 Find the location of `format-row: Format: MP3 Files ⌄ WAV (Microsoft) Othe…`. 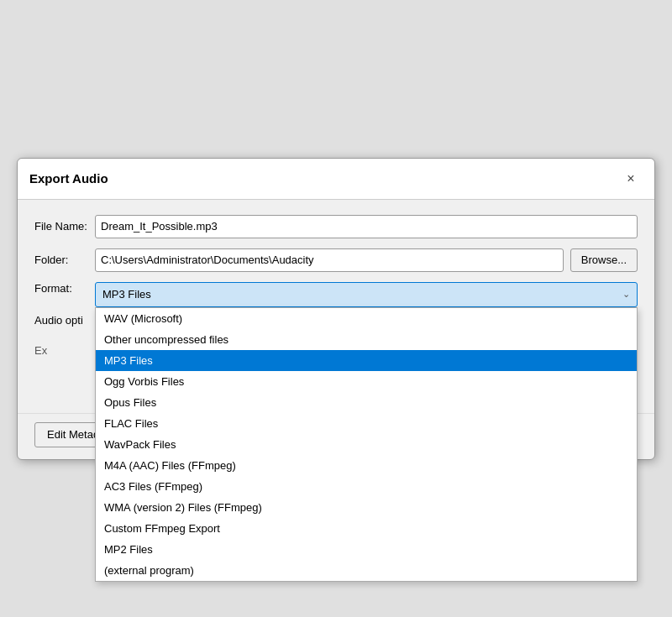

format-row: Format: MP3 Files ⌄ WAV (Microsoft) Othe… is located at coordinates (336, 295).